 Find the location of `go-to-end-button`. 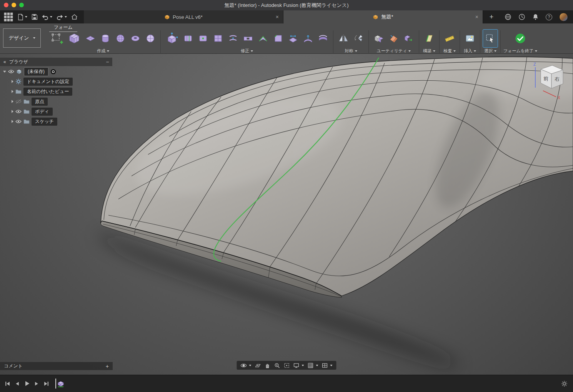

go-to-end-button is located at coordinates (46, 384).